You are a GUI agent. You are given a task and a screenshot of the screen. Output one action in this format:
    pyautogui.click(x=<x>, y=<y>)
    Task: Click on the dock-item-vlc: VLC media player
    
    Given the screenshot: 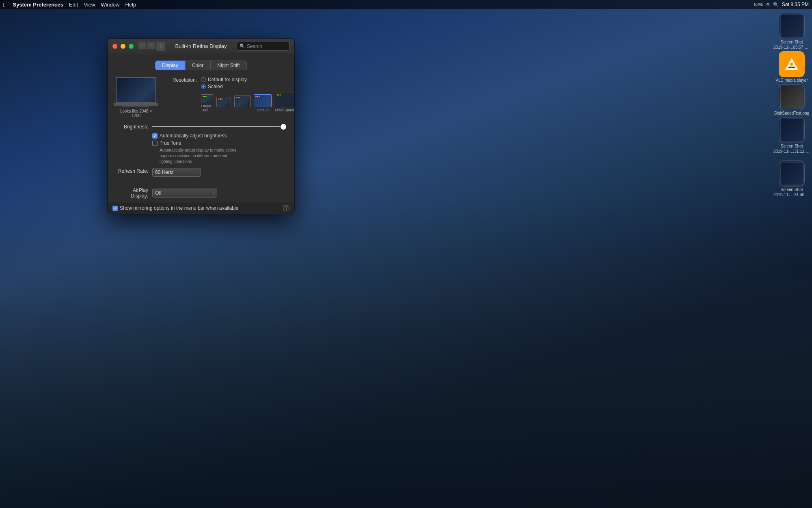 What is the action you would take?
    pyautogui.click(x=792, y=67)
    